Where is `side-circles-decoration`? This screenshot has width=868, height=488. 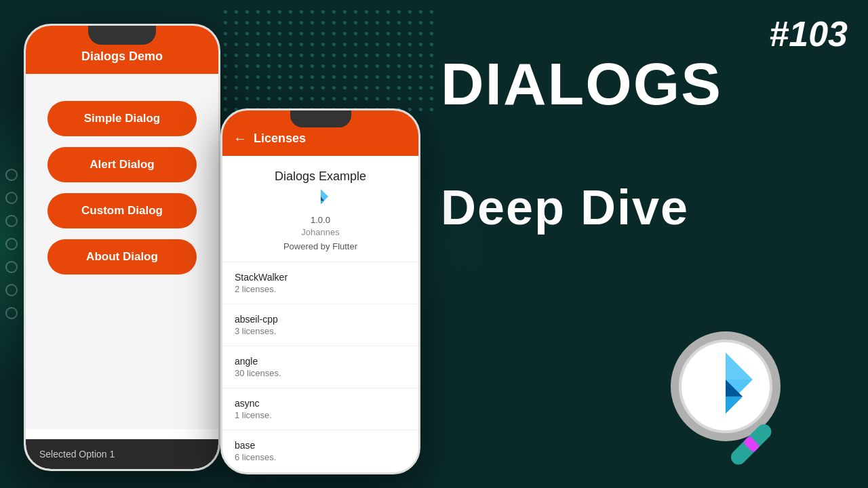
side-circles-decoration is located at coordinates (12, 244).